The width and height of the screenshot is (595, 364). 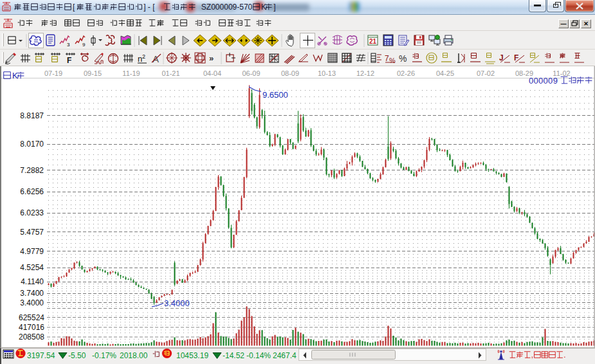 What do you see at coordinates (41, 356) in the screenshot?
I see `svg-text: 3197.54` at bounding box center [41, 356].